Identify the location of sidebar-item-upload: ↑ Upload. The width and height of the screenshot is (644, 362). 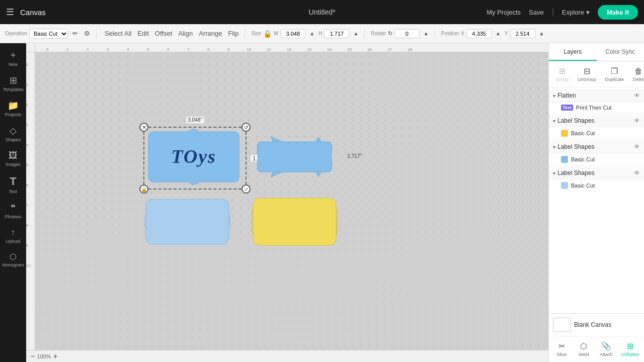
(13, 235).